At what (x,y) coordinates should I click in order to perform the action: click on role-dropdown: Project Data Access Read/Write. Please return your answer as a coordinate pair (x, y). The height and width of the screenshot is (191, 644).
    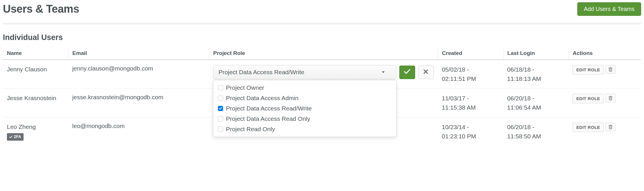
    Looking at the image, I should click on (305, 72).